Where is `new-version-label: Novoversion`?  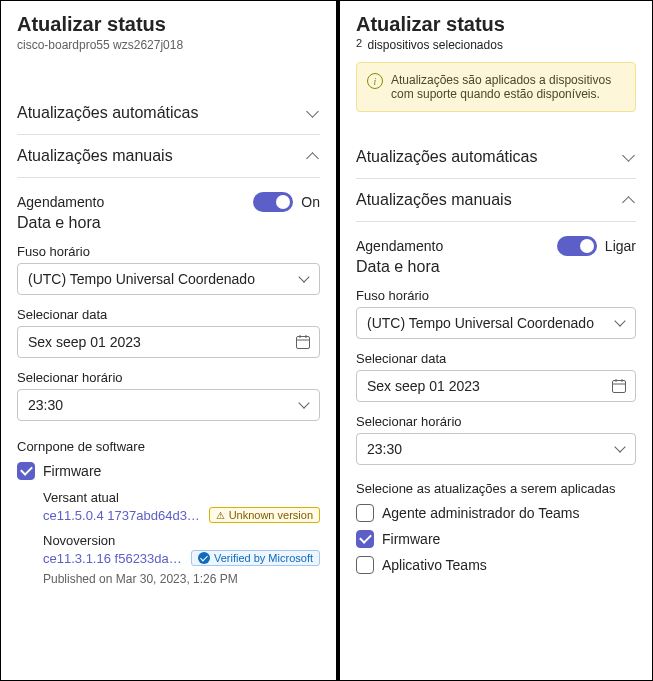 new-version-label: Novoversion is located at coordinates (182, 540).